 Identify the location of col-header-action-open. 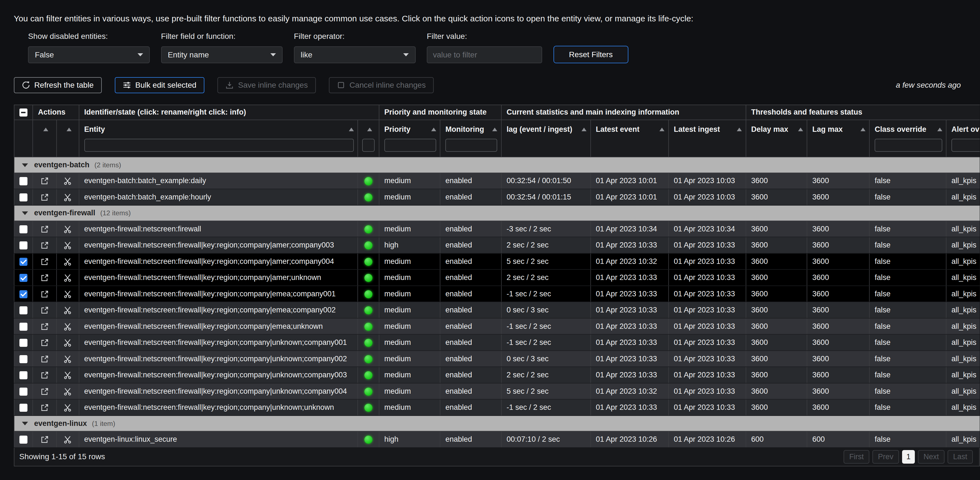
(45, 139).